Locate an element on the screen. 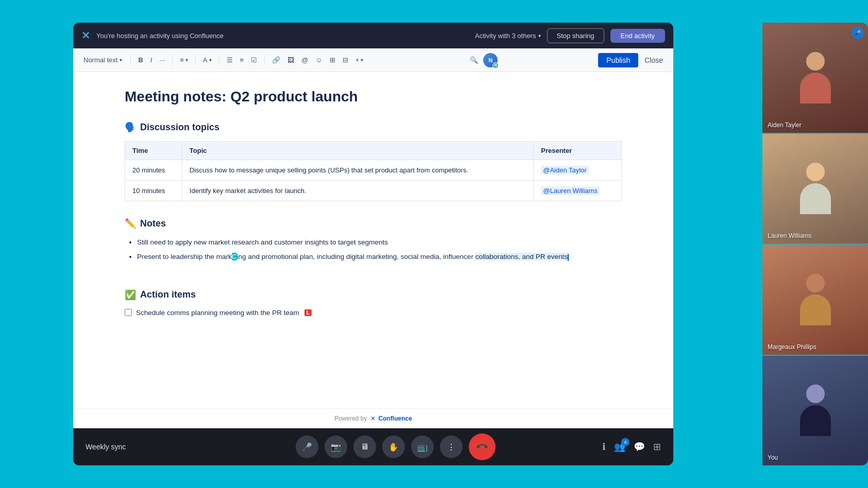  more-formatting-button: ··· is located at coordinates (162, 60).